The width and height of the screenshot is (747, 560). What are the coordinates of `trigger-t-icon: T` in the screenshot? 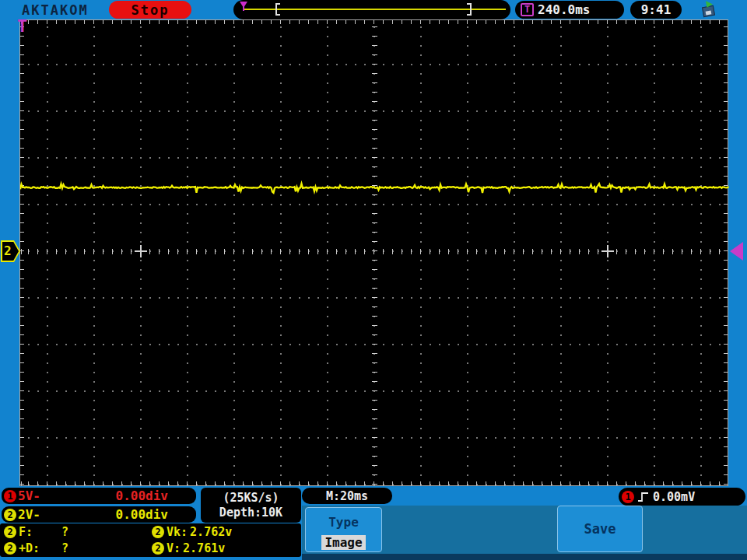 It's located at (528, 9).